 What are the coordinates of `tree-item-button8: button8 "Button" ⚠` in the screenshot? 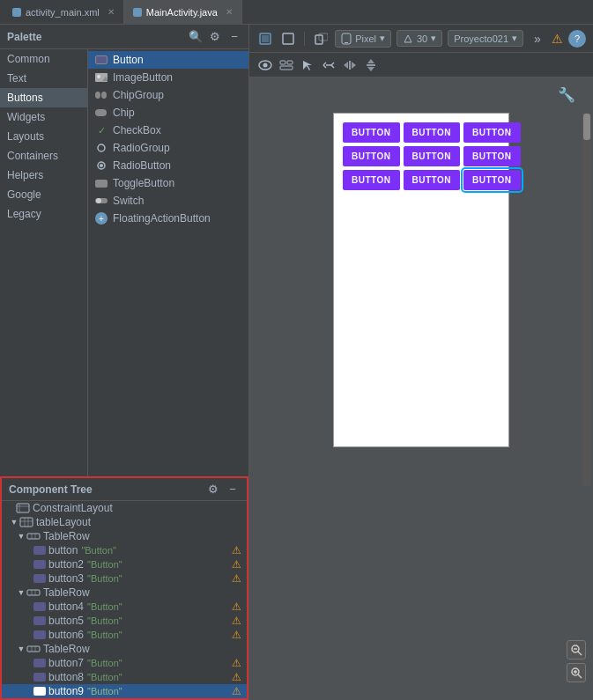 It's located at (124, 677).